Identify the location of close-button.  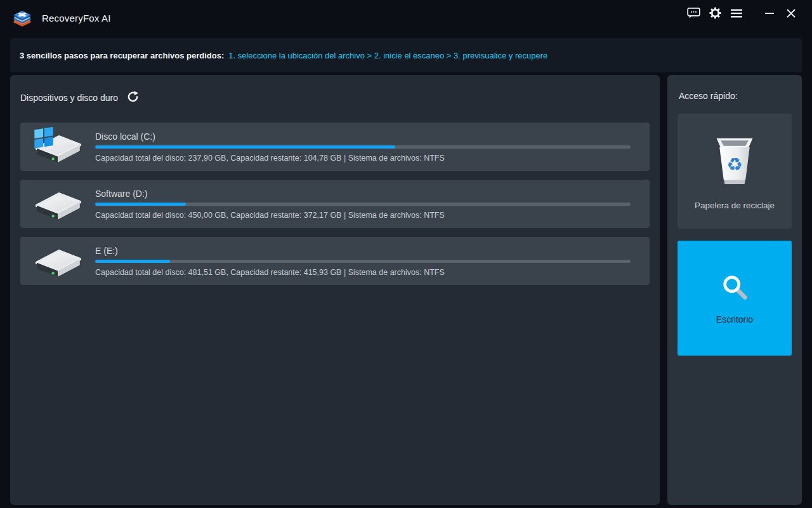
(791, 14).